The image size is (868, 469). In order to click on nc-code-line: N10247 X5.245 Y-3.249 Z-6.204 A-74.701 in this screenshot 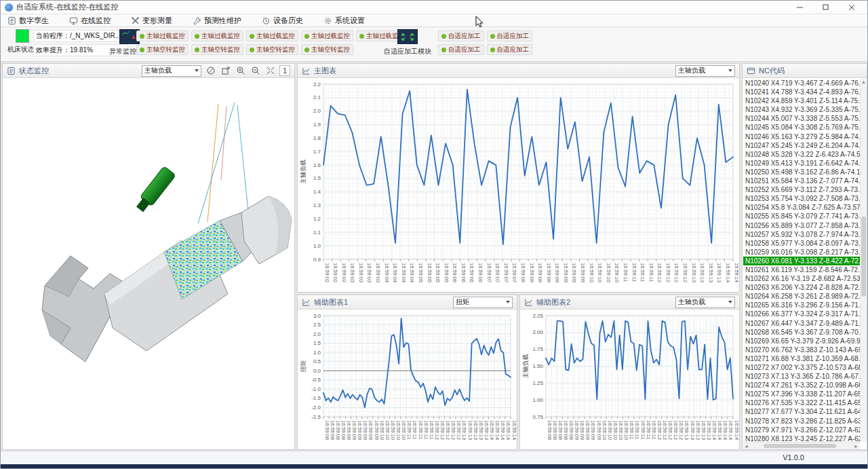, I will do `click(802, 145)`.